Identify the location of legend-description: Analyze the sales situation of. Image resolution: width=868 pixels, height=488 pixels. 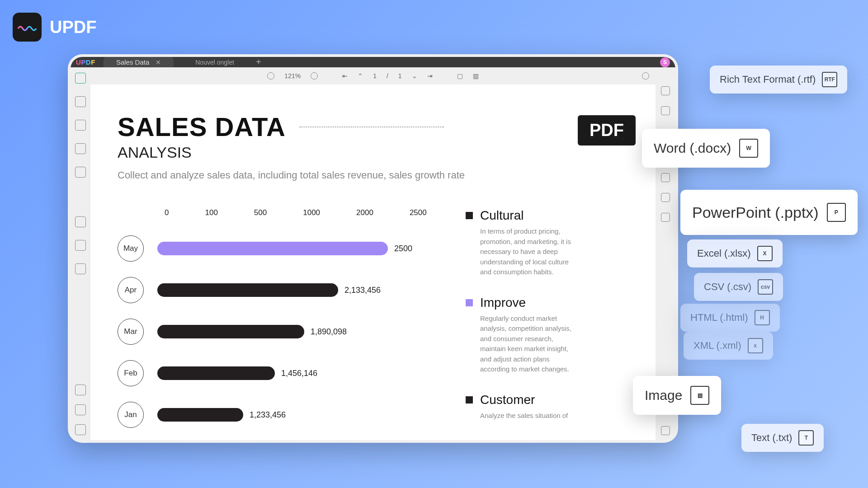
(528, 416).